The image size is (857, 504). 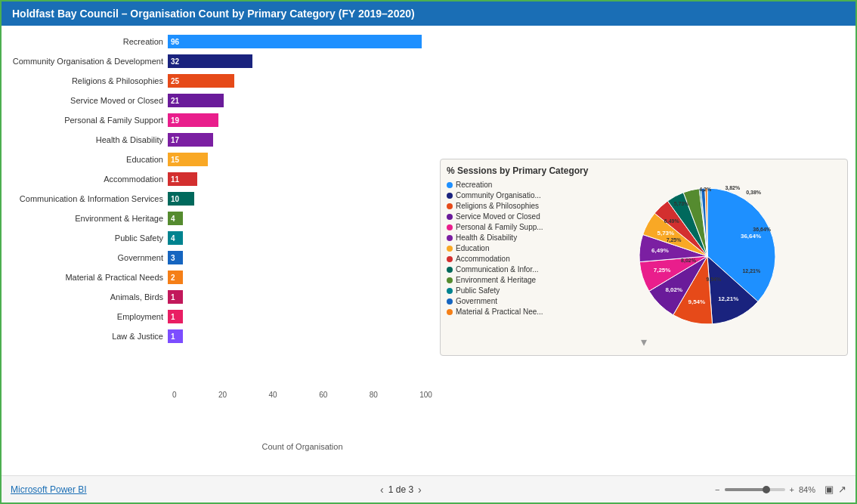 I want to click on legend-item: Government, so click(x=507, y=301).